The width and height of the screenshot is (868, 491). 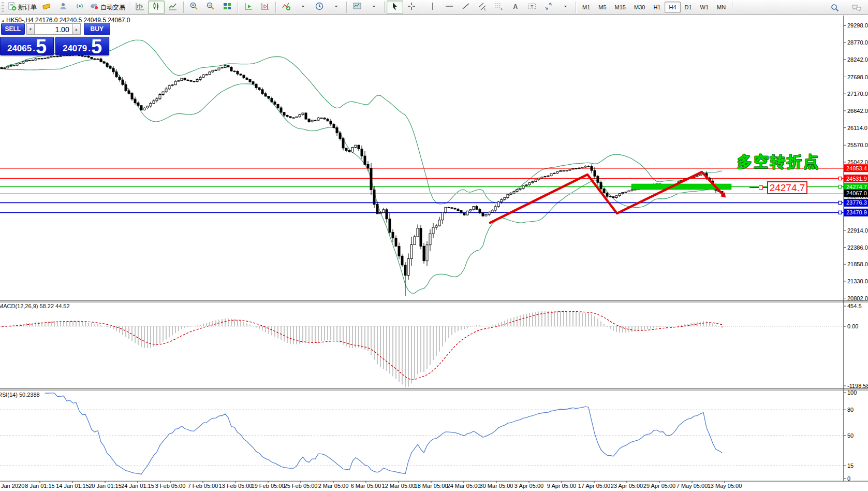 I want to click on svg-text: E, so click(x=486, y=9).